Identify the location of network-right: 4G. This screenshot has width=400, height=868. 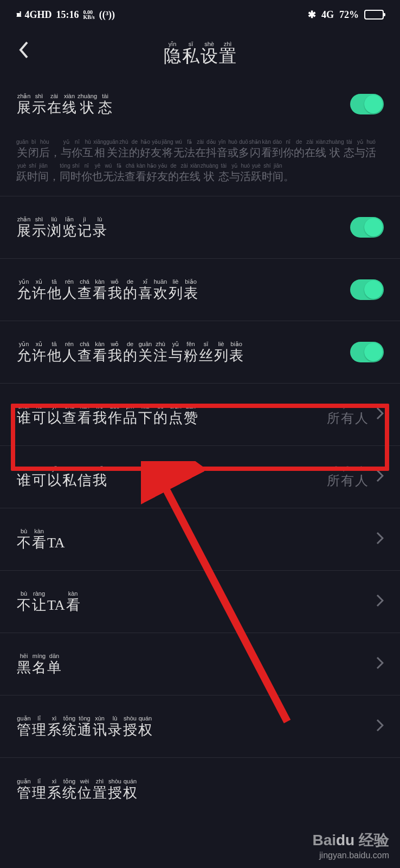
(327, 15).